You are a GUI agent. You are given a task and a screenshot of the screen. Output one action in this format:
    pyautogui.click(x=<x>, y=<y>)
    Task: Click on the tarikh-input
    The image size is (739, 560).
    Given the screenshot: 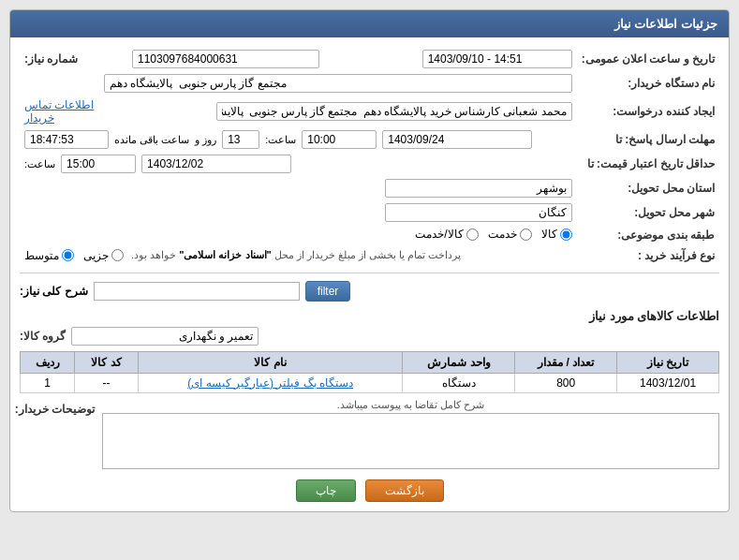 What is the action you would take?
    pyautogui.click(x=497, y=59)
    